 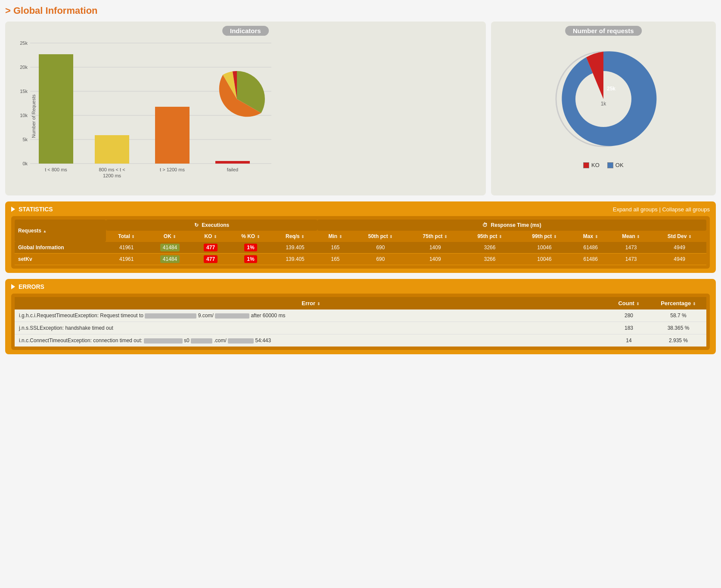 I want to click on setkv-ko: 477, so click(x=211, y=259).